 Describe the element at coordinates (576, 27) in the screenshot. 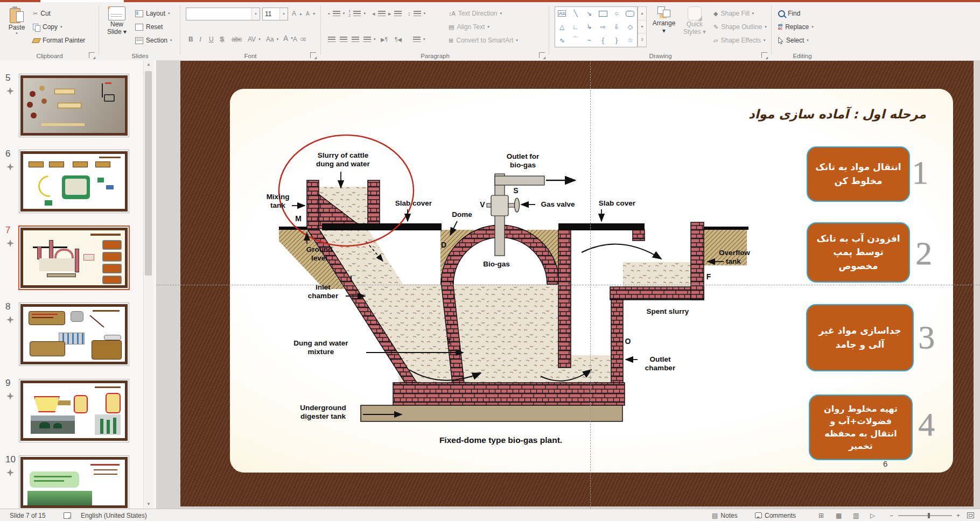

I see `shape-elbow-connector-icon: ∟` at that location.